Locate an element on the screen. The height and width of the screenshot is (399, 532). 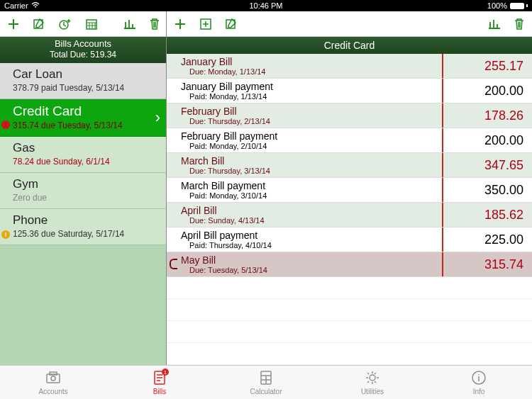
tx-title: February Bill payment is located at coordinates (333, 136).